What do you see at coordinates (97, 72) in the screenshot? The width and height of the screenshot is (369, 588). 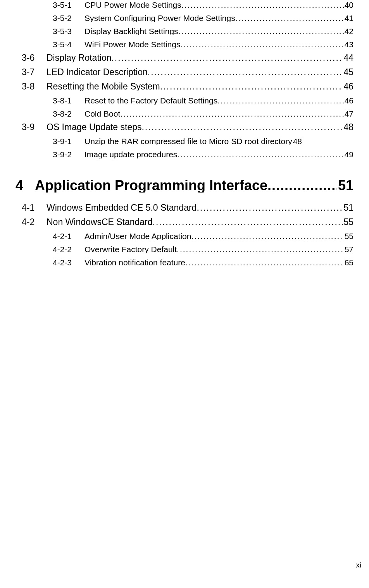 I see `toc-title: LED Indicator Description` at bounding box center [97, 72].